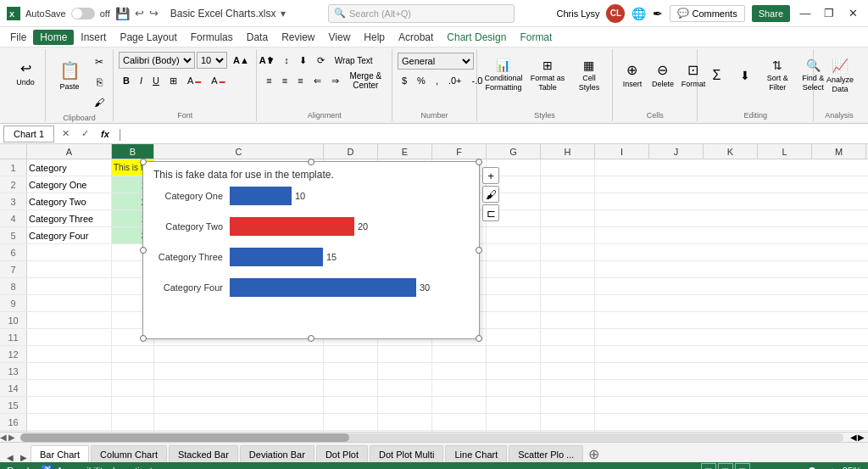 This screenshot has height=469, width=868. What do you see at coordinates (351, 422) in the screenshot?
I see `cell-D16` at bounding box center [351, 422].